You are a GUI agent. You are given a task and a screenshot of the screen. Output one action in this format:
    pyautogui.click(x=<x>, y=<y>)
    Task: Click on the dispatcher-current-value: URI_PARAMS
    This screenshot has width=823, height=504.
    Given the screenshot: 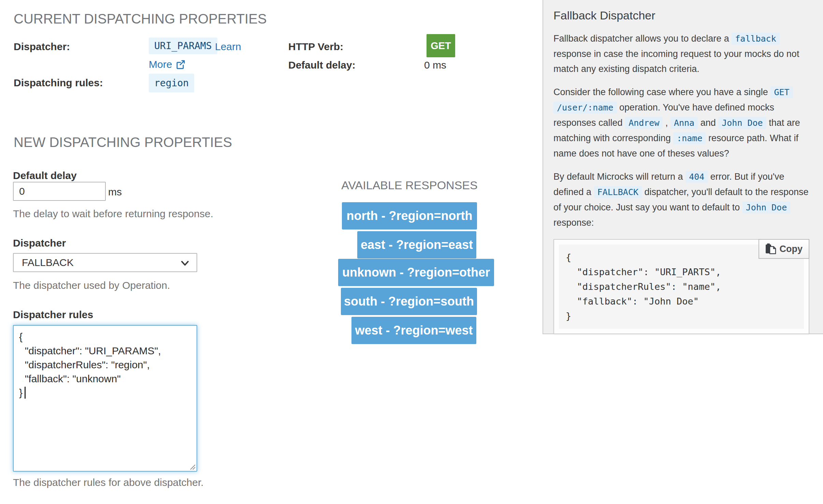 What is the action you would take?
    pyautogui.click(x=183, y=46)
    